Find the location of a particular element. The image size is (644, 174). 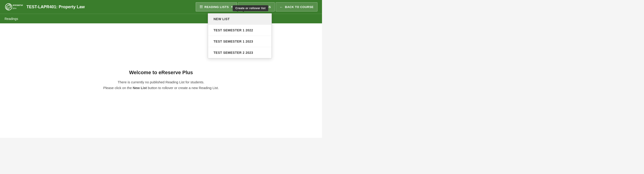

welcome-line-2-suffix: button to rollover or create a new Readi… is located at coordinates (183, 88).